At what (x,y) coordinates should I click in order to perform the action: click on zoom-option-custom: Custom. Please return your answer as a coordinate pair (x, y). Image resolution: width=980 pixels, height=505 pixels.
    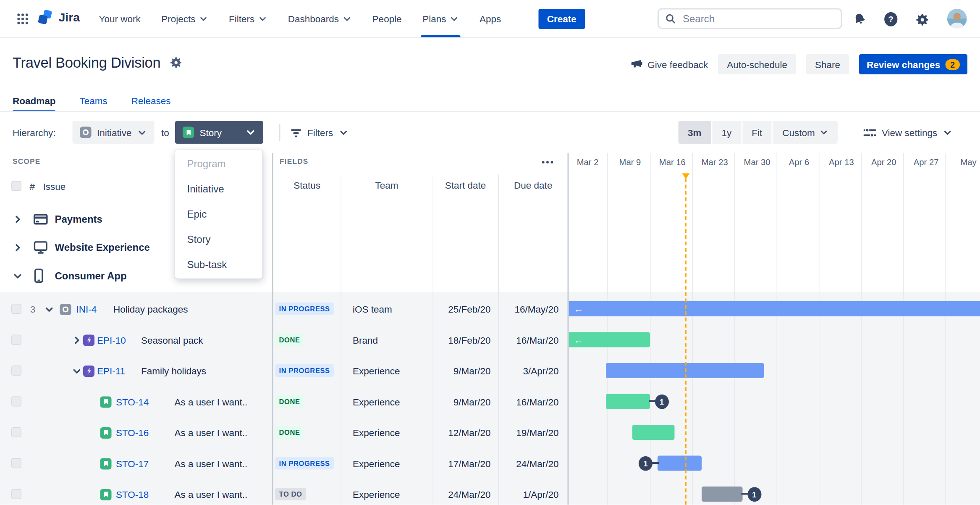
    Looking at the image, I should click on (805, 132).